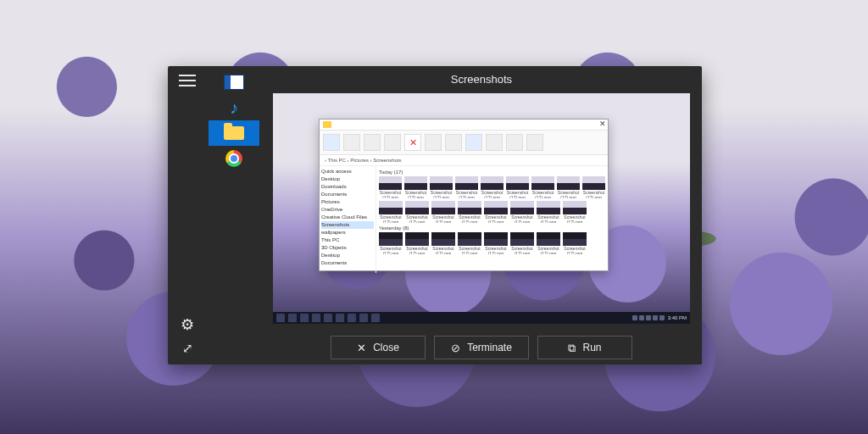  Describe the element at coordinates (234, 108) in the screenshot. I see `rail-music: ♪` at that location.